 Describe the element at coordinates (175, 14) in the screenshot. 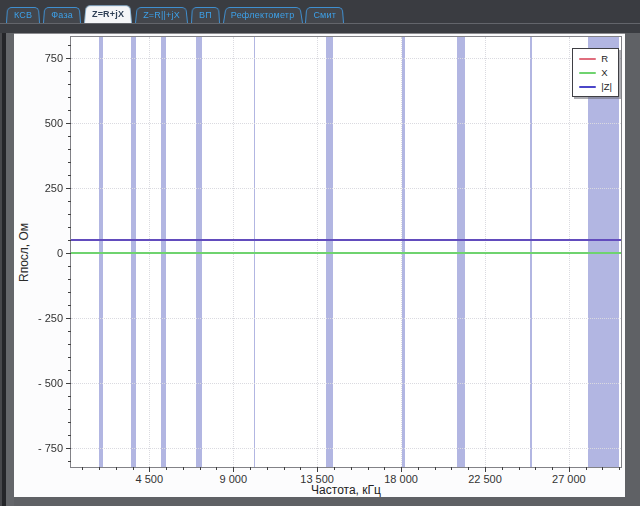

I see `tab-strip: КСВ Фаза Z=R+jX Z=R||+jX ВП Рефлектометр…` at that location.